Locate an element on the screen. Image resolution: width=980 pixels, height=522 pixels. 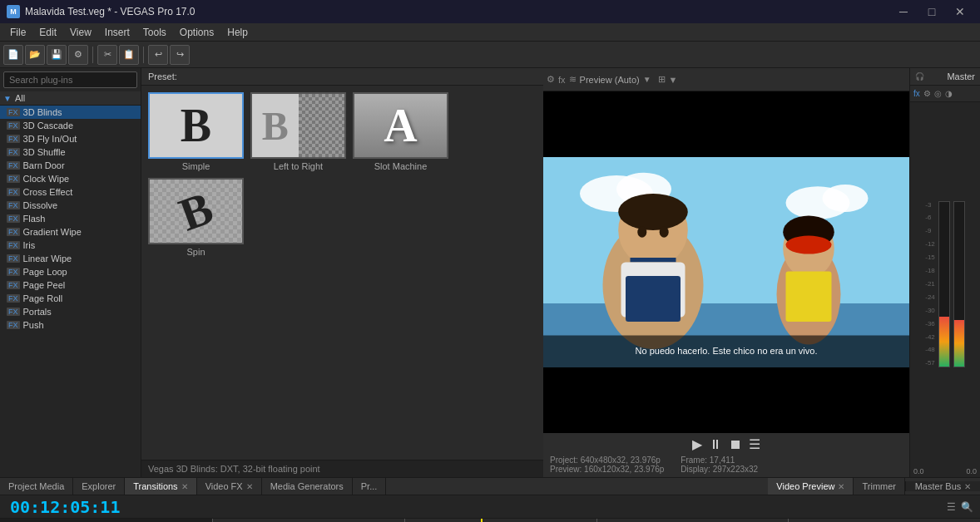
new-button: 📄 is located at coordinates (13, 55).